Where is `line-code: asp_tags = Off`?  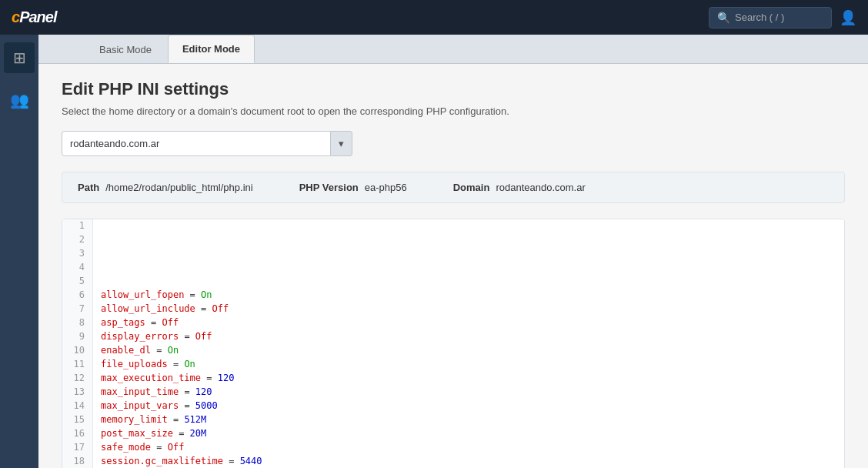 line-code: asp_tags = Off is located at coordinates (140, 323).